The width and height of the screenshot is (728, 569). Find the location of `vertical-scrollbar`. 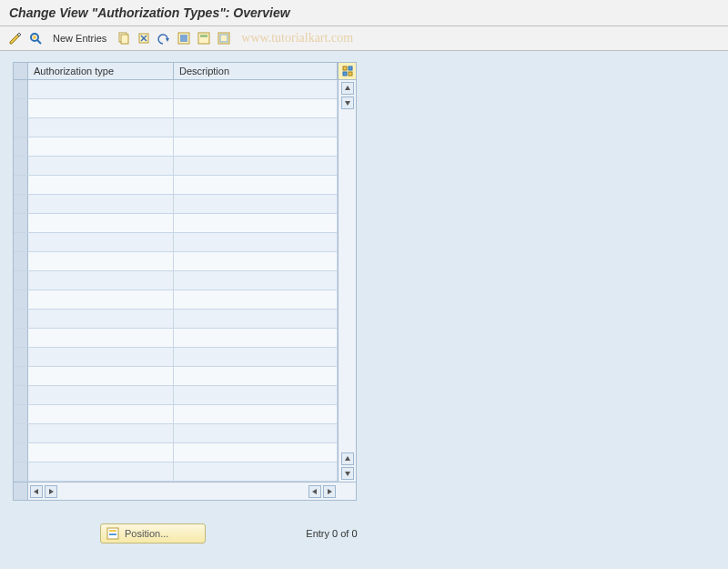

vertical-scrollbar is located at coordinates (347, 280).